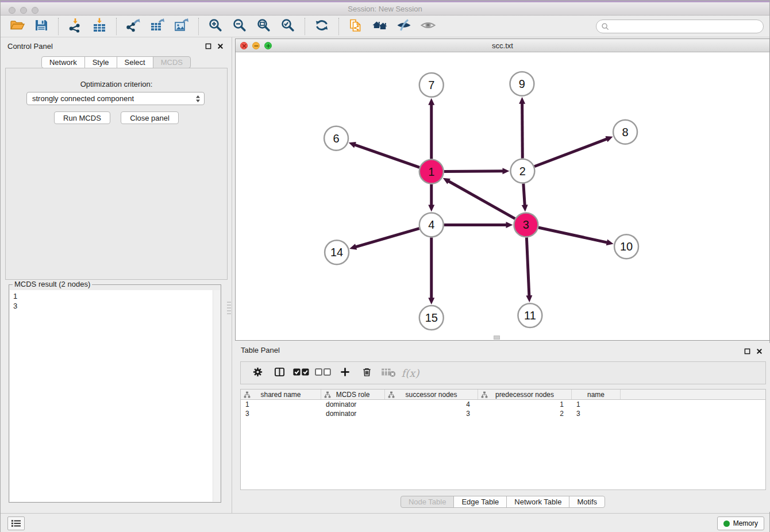  What do you see at coordinates (82, 118) in the screenshot?
I see `run-mcds-button: Run MCDS` at bounding box center [82, 118].